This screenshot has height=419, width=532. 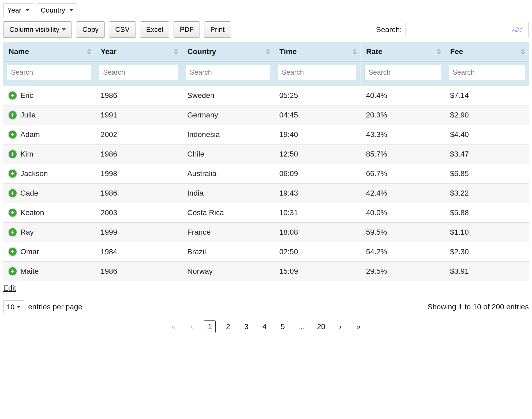 What do you see at coordinates (487, 154) in the screenshot?
I see `cell-fee: $3.47` at bounding box center [487, 154].